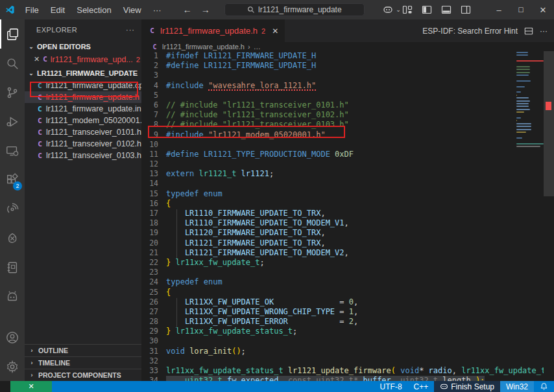  I want to click on platform-indicator: Win32, so click(517, 386).